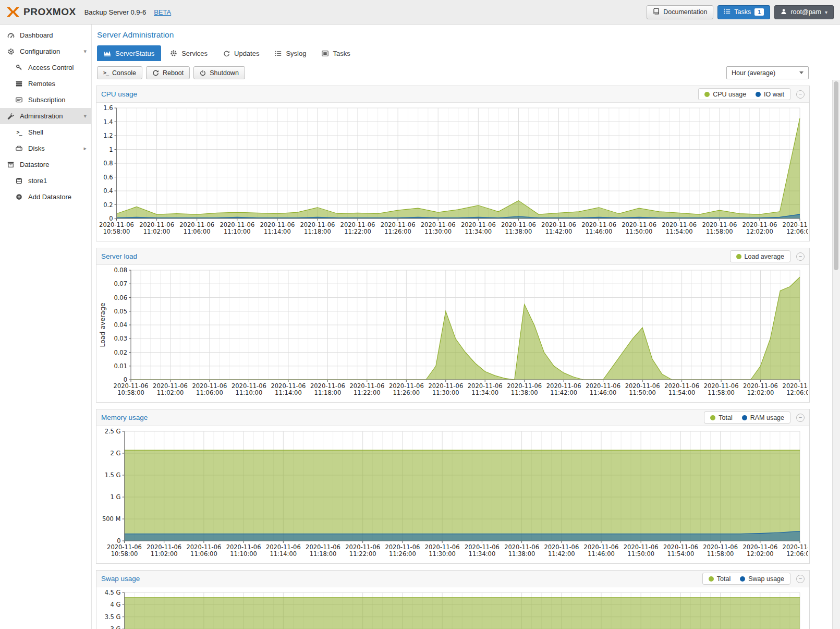 The width and height of the screenshot is (840, 629). Describe the element at coordinates (38, 180) in the screenshot. I see `sidebar-item-label: store1` at that location.